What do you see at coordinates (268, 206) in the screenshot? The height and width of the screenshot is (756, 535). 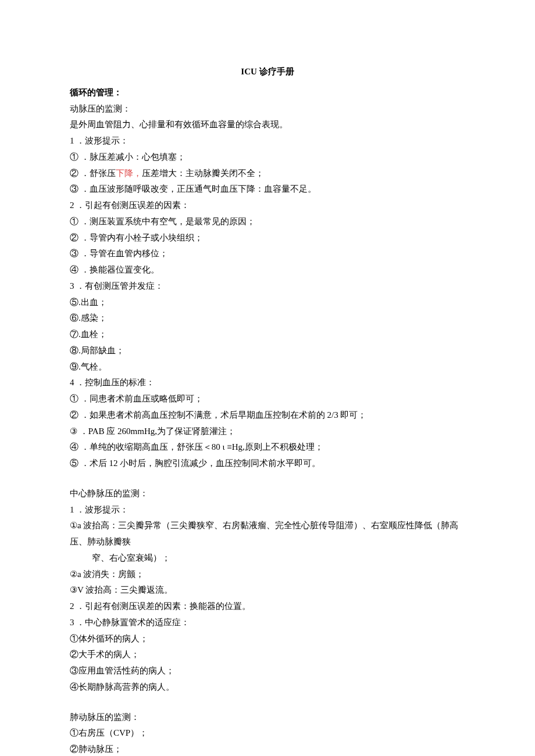 I see `list-item: 2 ．引起有创测压误差的因素：` at bounding box center [268, 206].